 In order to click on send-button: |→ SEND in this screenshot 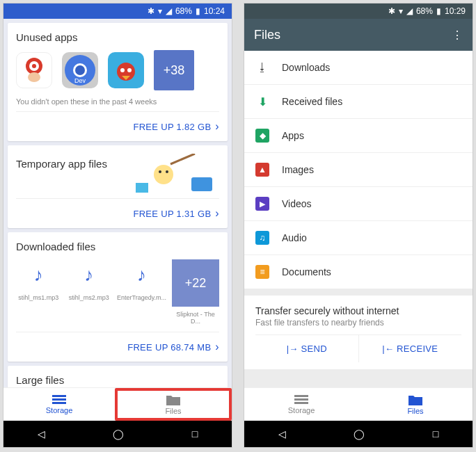, I will do `click(307, 349)`.